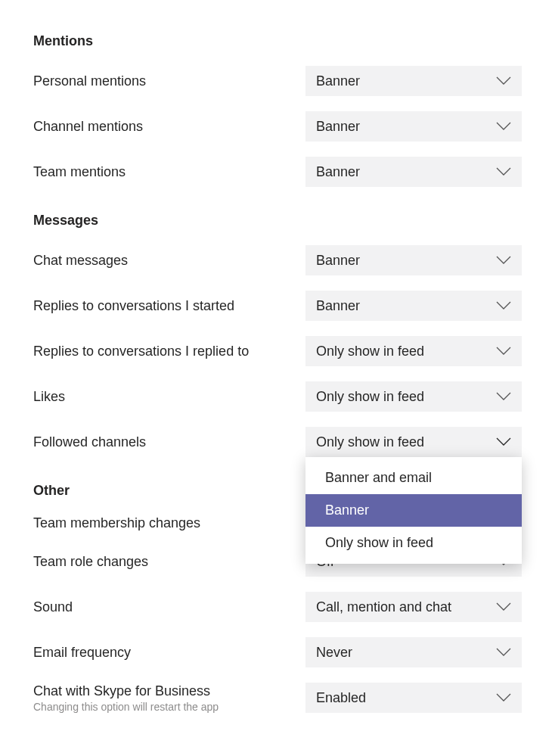 The width and height of the screenshot is (552, 756). I want to click on dropdown-followed-channels: Banner and email Banner Only show in fee…, so click(414, 510).